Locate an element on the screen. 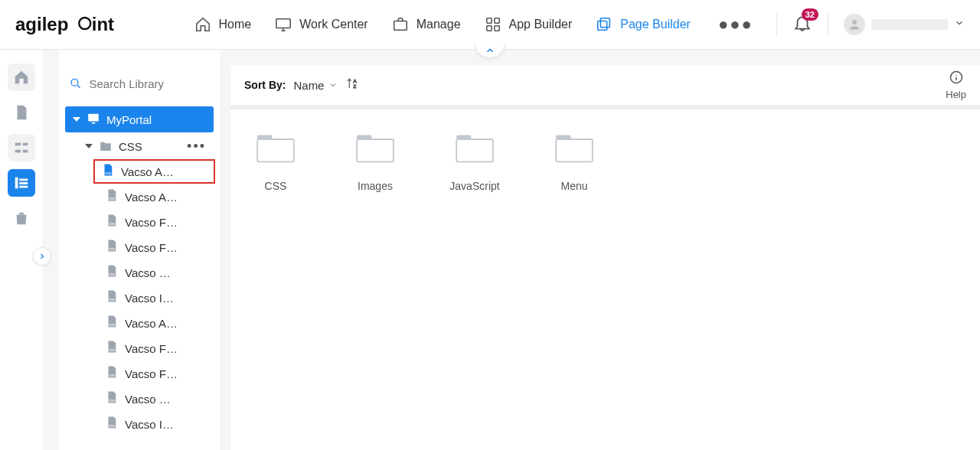 Image resolution: width=980 pixels, height=450 pixels. nav-manage-label: Manage is located at coordinates (439, 24).